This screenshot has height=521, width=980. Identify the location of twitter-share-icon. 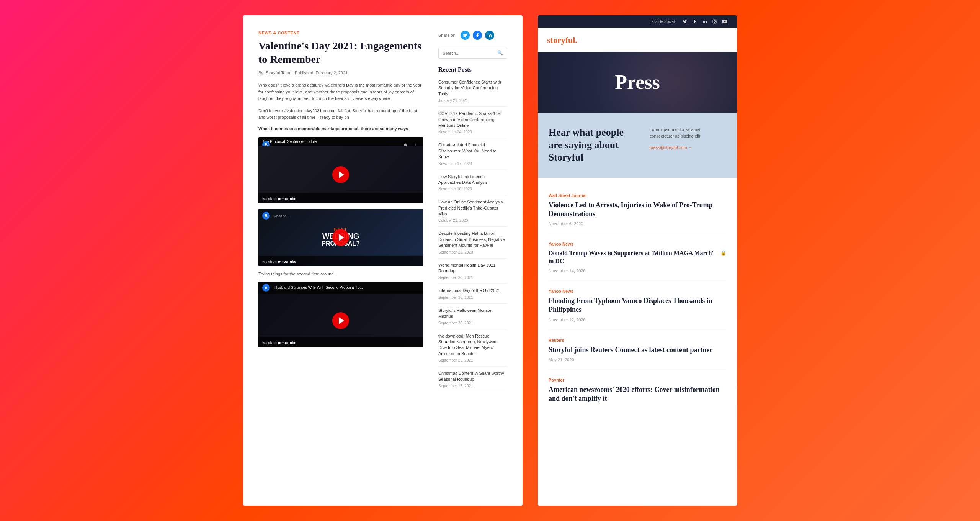
(465, 35).